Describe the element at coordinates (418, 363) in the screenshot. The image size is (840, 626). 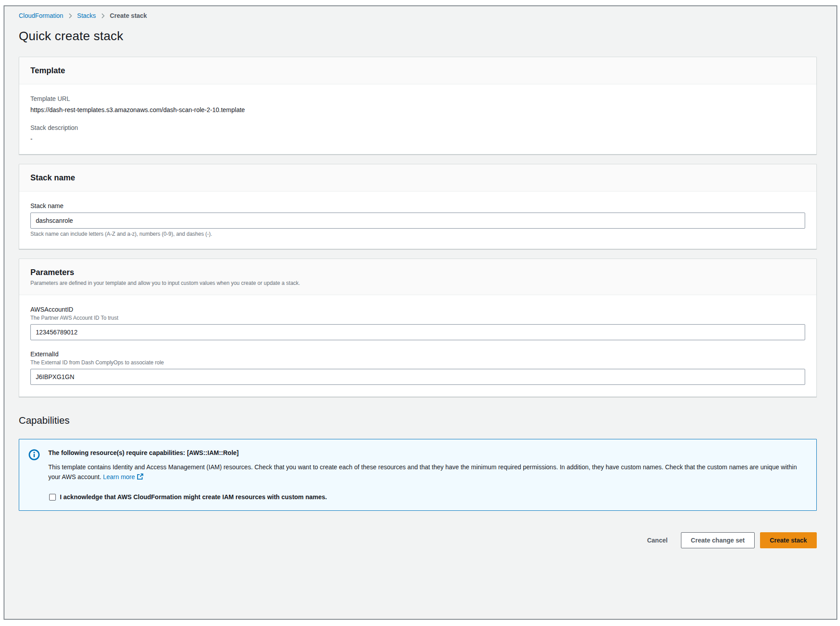
I see `parameter-externalid-description: The External ID from Dash ComplyOps to a…` at that location.